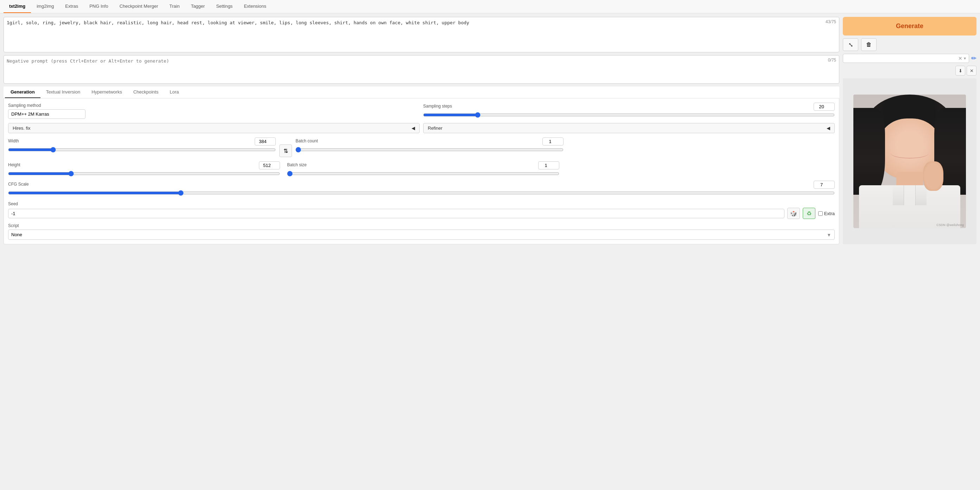  Describe the element at coordinates (14, 141) in the screenshot. I see `width-label: Width` at that location.